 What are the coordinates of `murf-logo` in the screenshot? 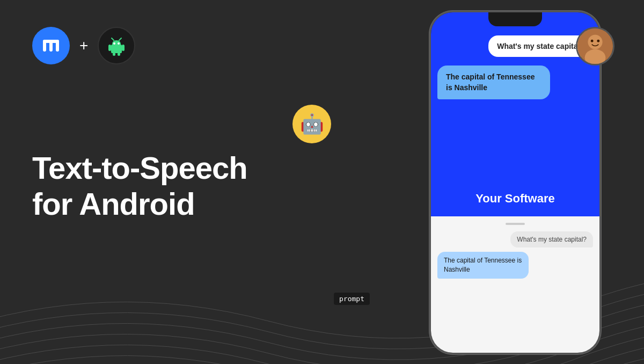 It's located at (51, 46).